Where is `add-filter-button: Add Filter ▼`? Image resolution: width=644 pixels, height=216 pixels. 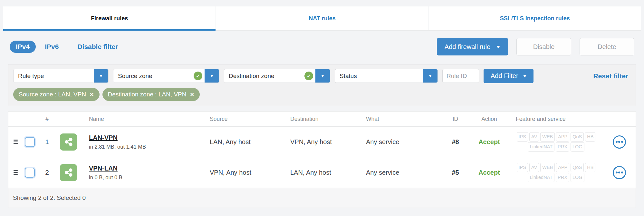 add-filter-button: Add Filter ▼ is located at coordinates (508, 76).